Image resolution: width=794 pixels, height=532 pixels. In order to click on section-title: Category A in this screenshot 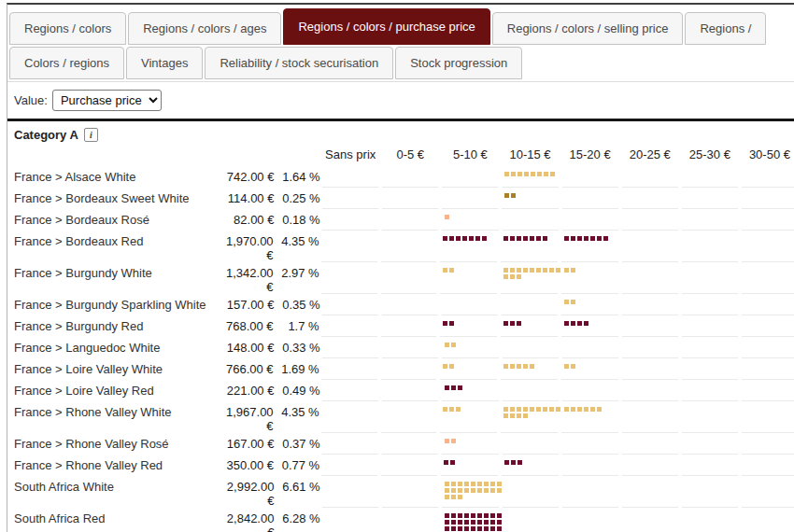, I will do `click(47, 134)`.